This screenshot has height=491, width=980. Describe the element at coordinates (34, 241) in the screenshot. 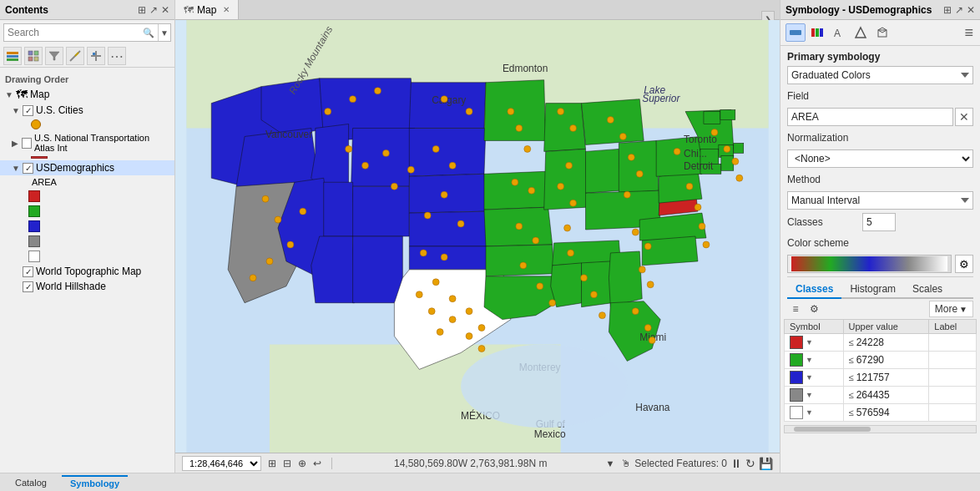

I see `legend-swatch-gray` at that location.